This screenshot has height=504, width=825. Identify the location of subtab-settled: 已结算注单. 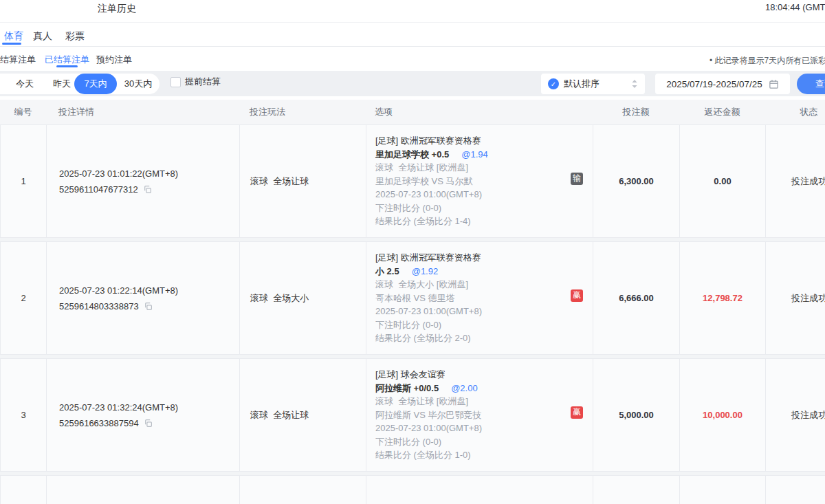
(67, 60).